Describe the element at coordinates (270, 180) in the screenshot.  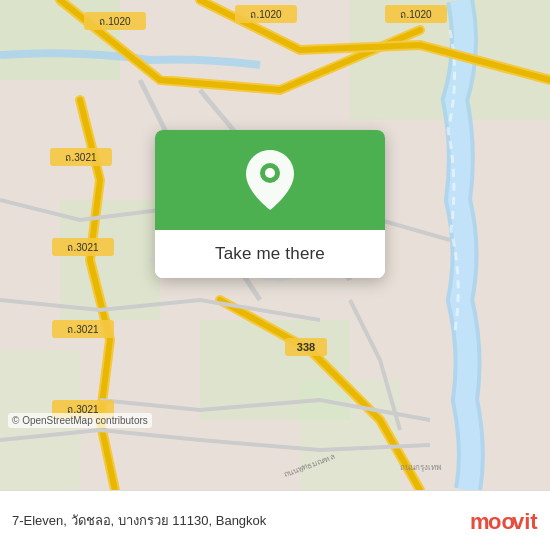
I see `popup-icon-background` at that location.